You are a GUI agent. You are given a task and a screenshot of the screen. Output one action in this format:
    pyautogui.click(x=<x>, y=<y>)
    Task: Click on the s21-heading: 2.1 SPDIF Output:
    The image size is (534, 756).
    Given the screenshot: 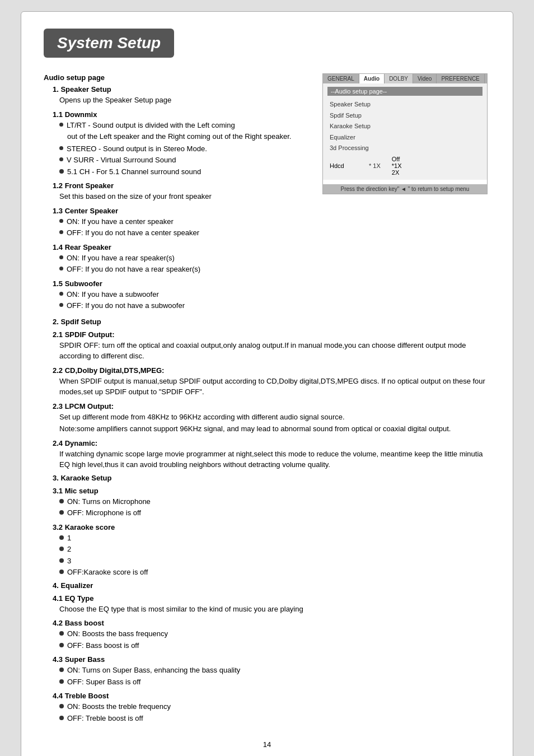 What is the action you would take?
    pyautogui.click(x=271, y=335)
    